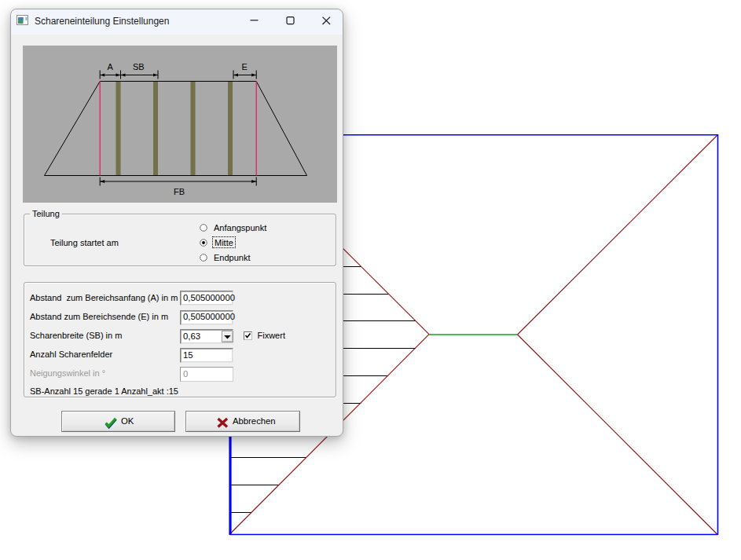 The height and width of the screenshot is (560, 741). I want to click on svg-text: SB, so click(138, 67).